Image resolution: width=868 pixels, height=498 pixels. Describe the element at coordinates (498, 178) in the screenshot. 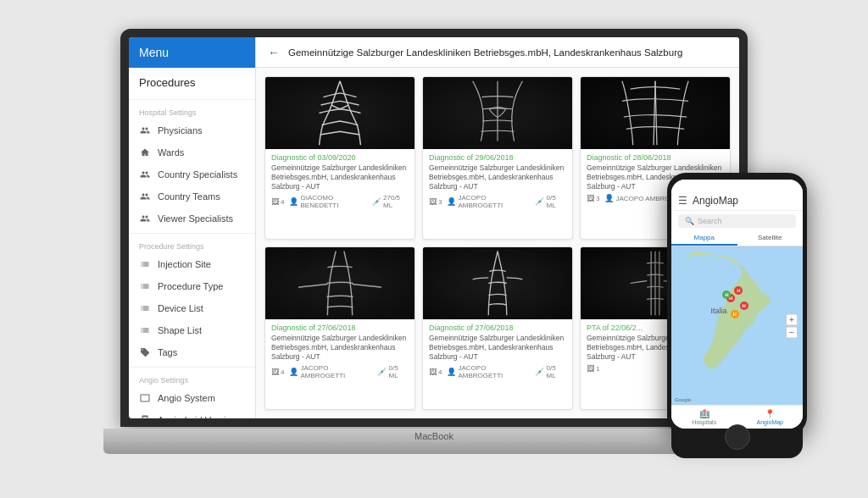

I see `card-hospital-1: Gemeinnützige Salzburger Landeskliniken …` at that location.